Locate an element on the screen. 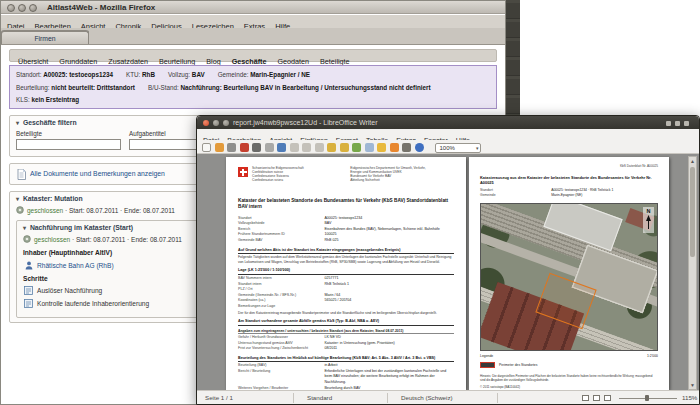  doc-line: Frist zur Voruntersuchung / Zwischenberi… is located at coordinates (346, 349).